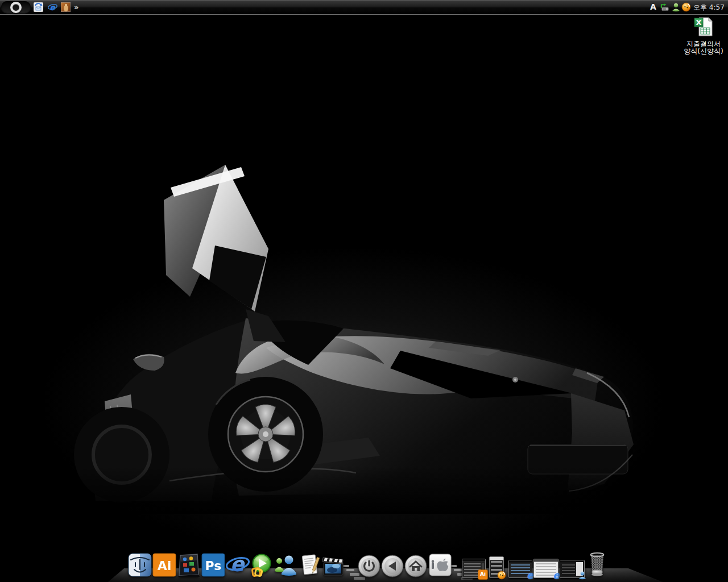 The height and width of the screenshot is (582, 728). Describe the element at coordinates (546, 568) in the screenshot. I see `dock-minimized-window-browser-light: e` at that location.